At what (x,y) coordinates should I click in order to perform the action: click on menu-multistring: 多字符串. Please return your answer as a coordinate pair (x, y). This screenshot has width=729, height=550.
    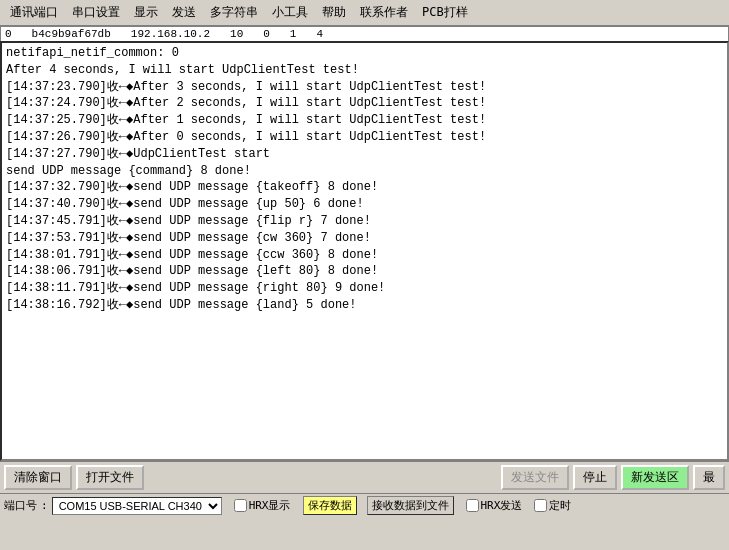
    Looking at the image, I should click on (234, 12).